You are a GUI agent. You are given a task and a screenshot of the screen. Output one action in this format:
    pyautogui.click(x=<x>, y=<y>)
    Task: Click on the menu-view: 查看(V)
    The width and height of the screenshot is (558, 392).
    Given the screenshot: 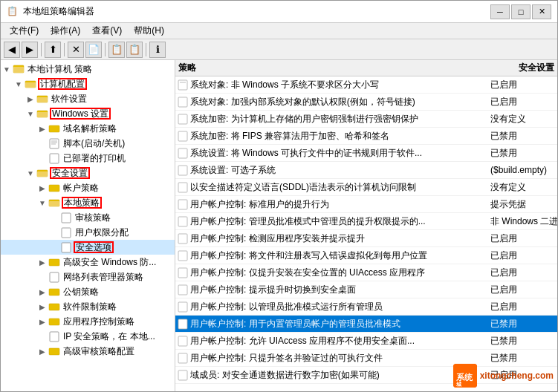 What is the action you would take?
    pyautogui.click(x=107, y=31)
    